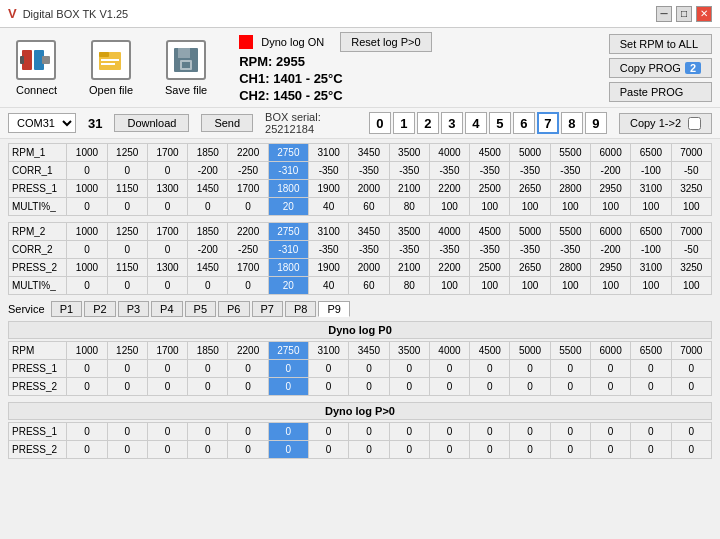 The height and width of the screenshot is (539, 720). What do you see at coordinates (166, 309) in the screenshot?
I see `service-tab-p4: P4` at bounding box center [166, 309].